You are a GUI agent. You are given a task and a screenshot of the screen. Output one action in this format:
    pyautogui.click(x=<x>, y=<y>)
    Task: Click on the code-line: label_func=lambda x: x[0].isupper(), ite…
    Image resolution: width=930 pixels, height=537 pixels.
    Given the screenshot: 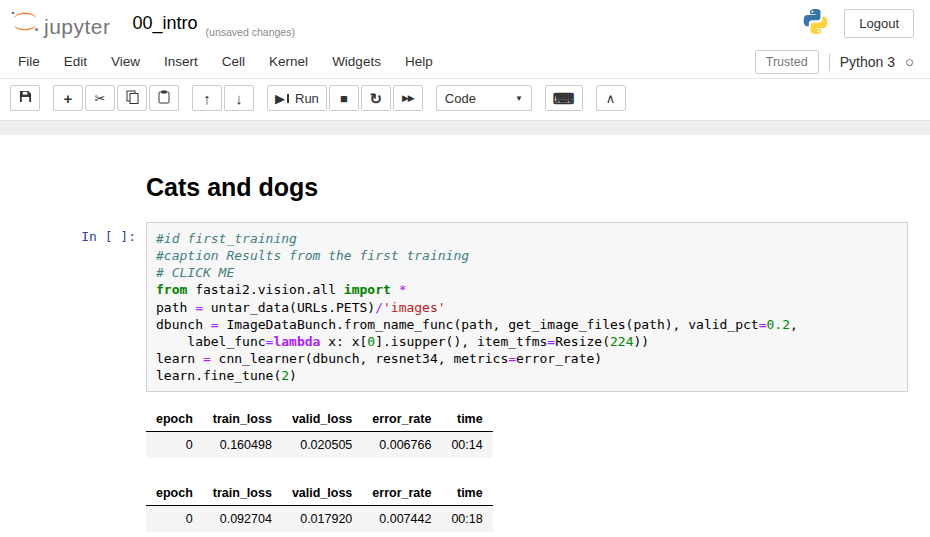 What is the action you would take?
    pyautogui.click(x=527, y=342)
    